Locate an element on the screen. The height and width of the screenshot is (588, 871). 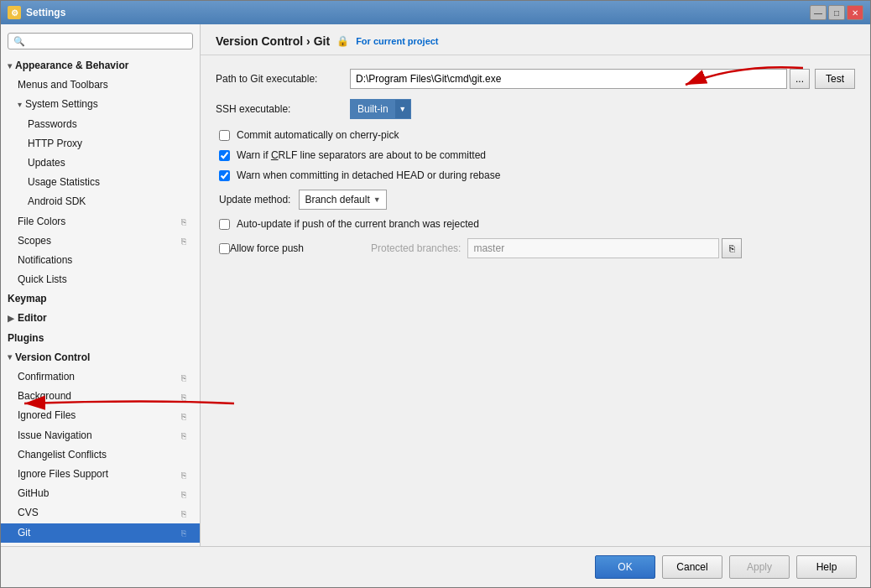
ssh-row: SSH executable: Built-in ▼ is located at coordinates (535, 109).